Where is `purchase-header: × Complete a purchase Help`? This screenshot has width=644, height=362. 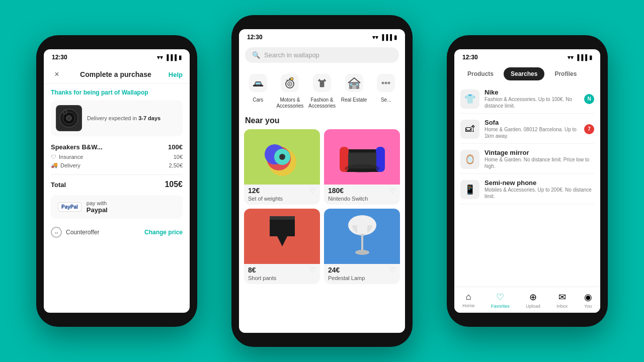 purchase-header: × Complete a purchase Help is located at coordinates (117, 73).